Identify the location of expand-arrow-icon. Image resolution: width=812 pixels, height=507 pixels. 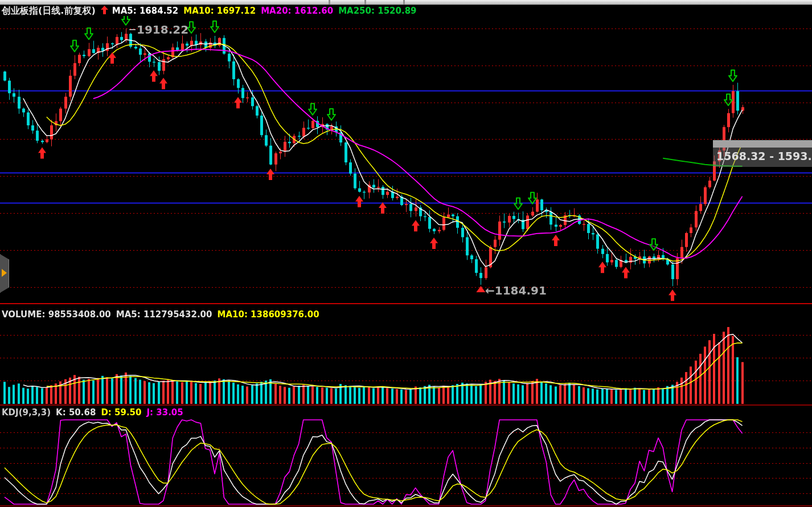
(5, 273).